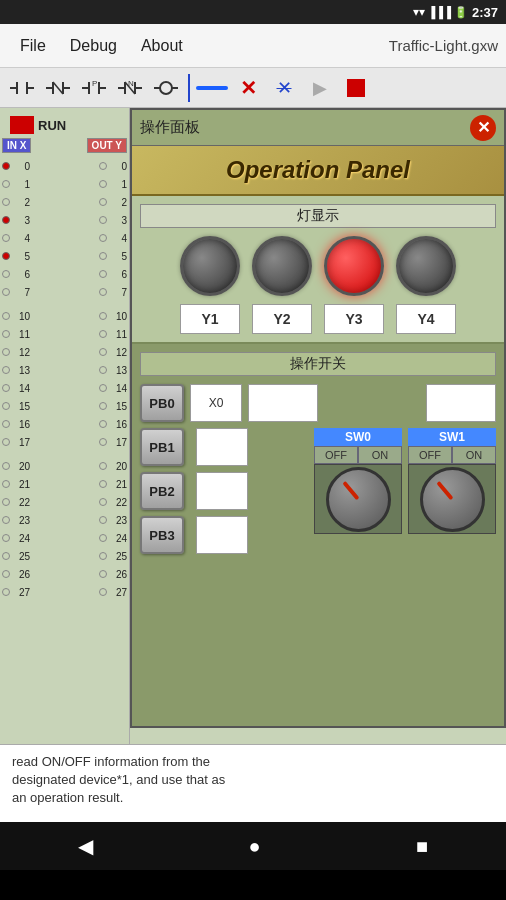  Describe the element at coordinates (253, 88) in the screenshot. I see `toolbar: P N ✕ ✕ ▶` at that location.